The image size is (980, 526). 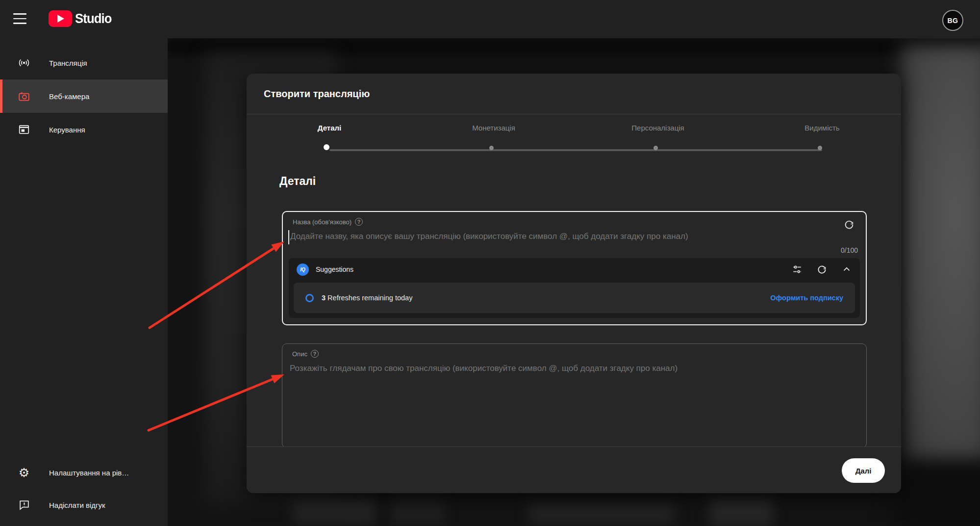 I want to click on description-field-label: Опис, so click(x=300, y=354).